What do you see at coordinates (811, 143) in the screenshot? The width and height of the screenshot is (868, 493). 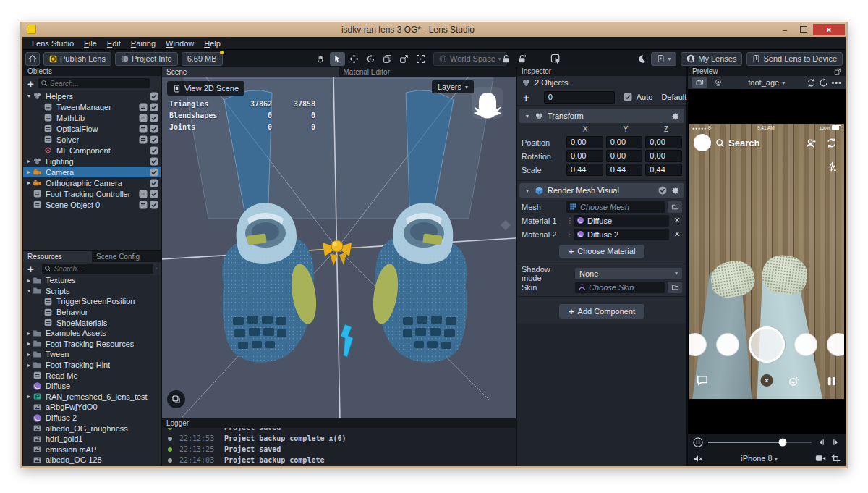 I see `add-friend-icon` at bounding box center [811, 143].